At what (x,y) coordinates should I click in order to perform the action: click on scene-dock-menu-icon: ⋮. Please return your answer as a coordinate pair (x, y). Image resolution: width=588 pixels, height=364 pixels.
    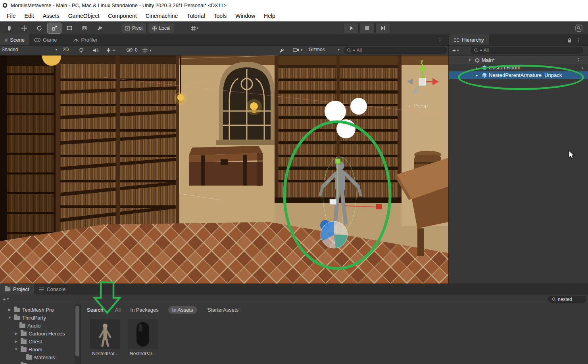
    Looking at the image, I should click on (440, 40).